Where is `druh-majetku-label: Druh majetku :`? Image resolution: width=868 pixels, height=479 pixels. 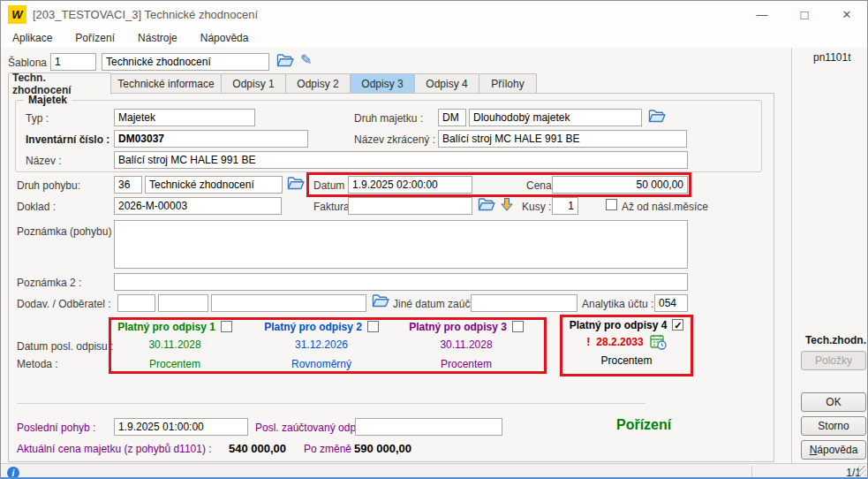 druh-majetku-label: Druh majetku : is located at coordinates (389, 118).